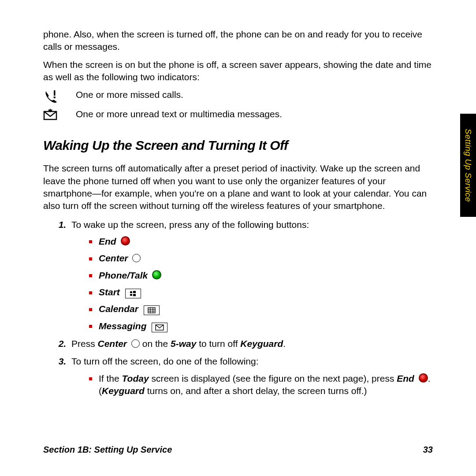 This screenshot has height=476, width=476. I want to click on footer-page-number: 33, so click(428, 450).